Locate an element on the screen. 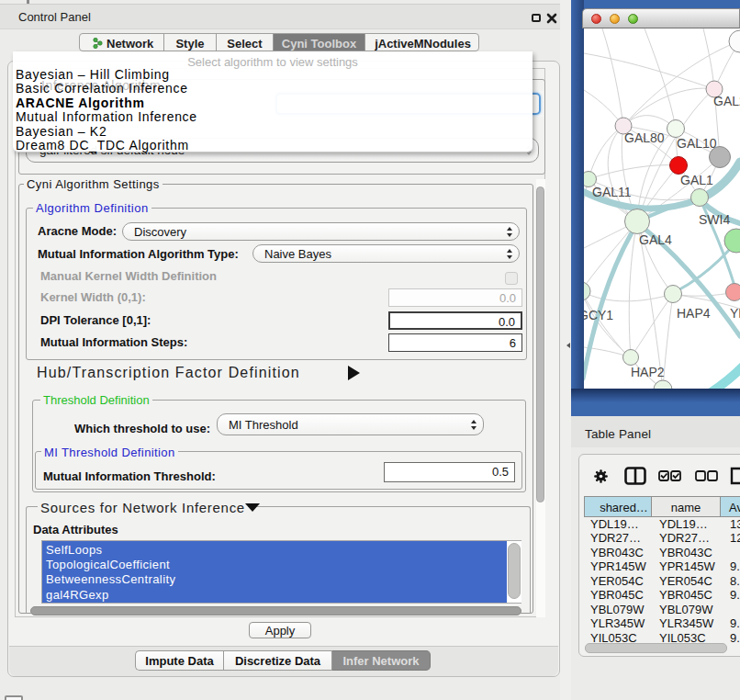 This screenshot has height=700, width=740. svg-text: HAP2 is located at coordinates (648, 372).